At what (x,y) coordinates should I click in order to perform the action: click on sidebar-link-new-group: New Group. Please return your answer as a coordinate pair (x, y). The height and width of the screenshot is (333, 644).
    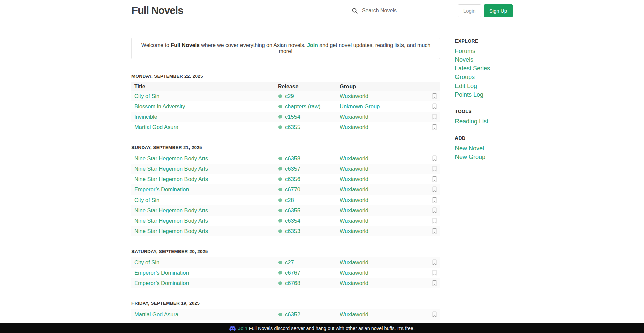
    Looking at the image, I should click on (484, 157).